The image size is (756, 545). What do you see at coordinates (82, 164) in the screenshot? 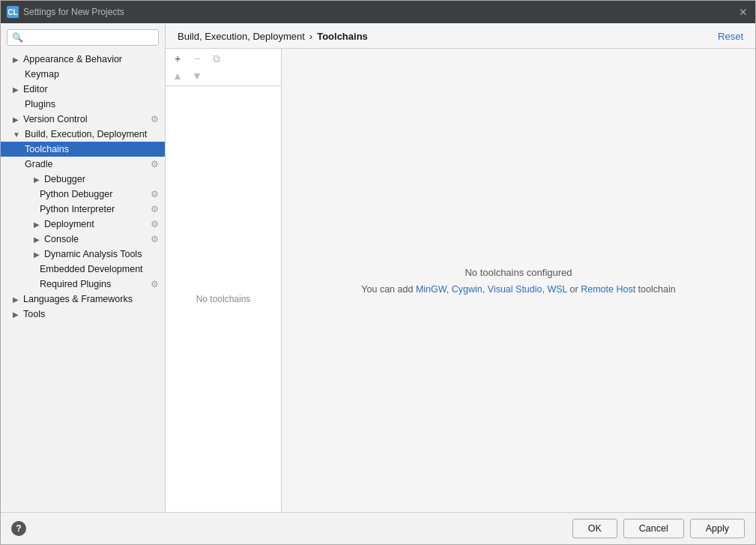
I see `sidebar-item-gradle: Gradle ⚙` at bounding box center [82, 164].